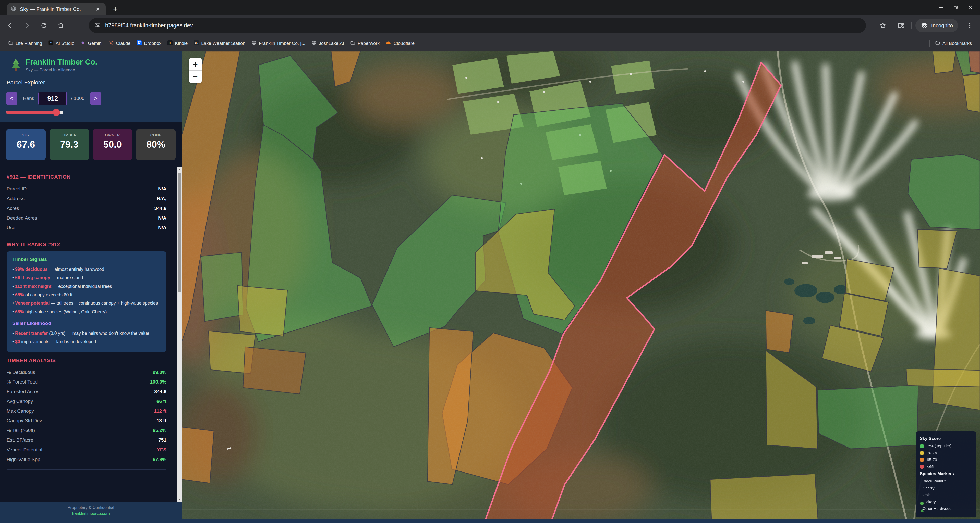  Describe the element at coordinates (98, 9) in the screenshot. I see `tab-close-icon` at that location.